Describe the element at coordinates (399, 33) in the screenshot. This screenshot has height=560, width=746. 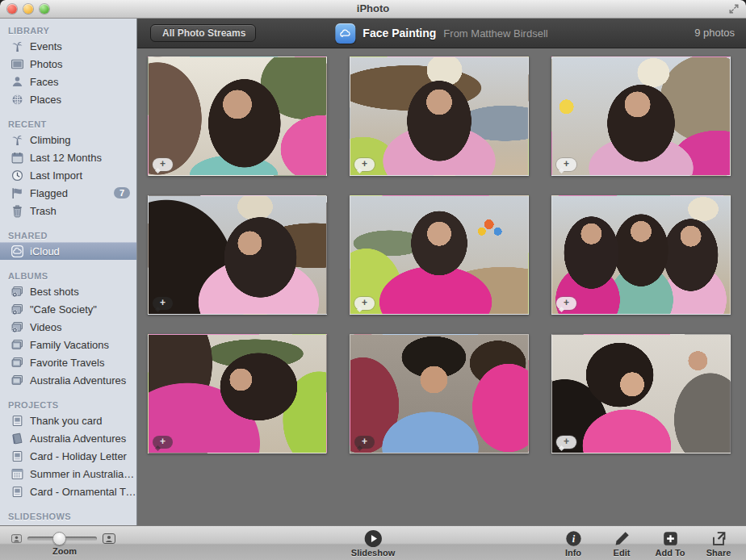
I see `stream-title: Face Painting` at that location.